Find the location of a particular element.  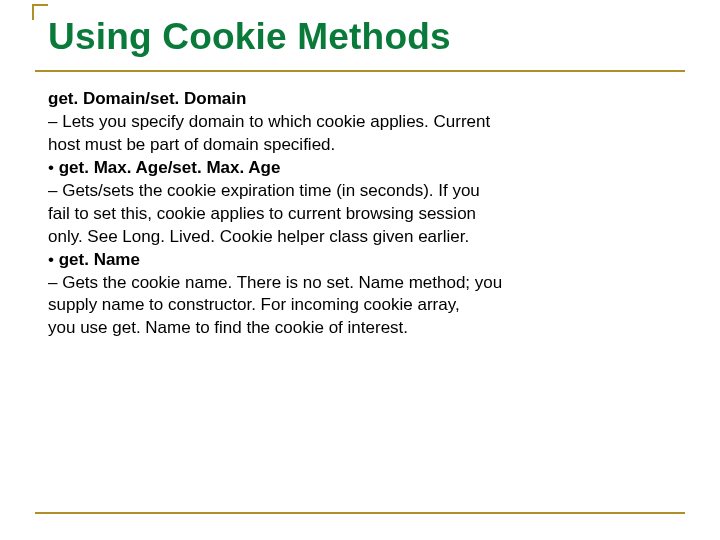

method-2-heading: • get. Max. Age/set. Max. Age is located at coordinates (338, 168).